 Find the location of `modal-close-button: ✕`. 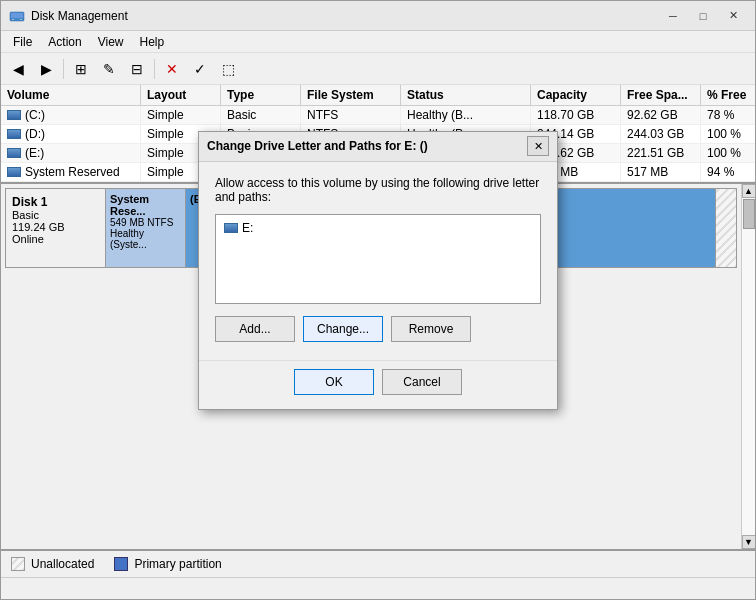

modal-close-button: ✕ is located at coordinates (538, 146).